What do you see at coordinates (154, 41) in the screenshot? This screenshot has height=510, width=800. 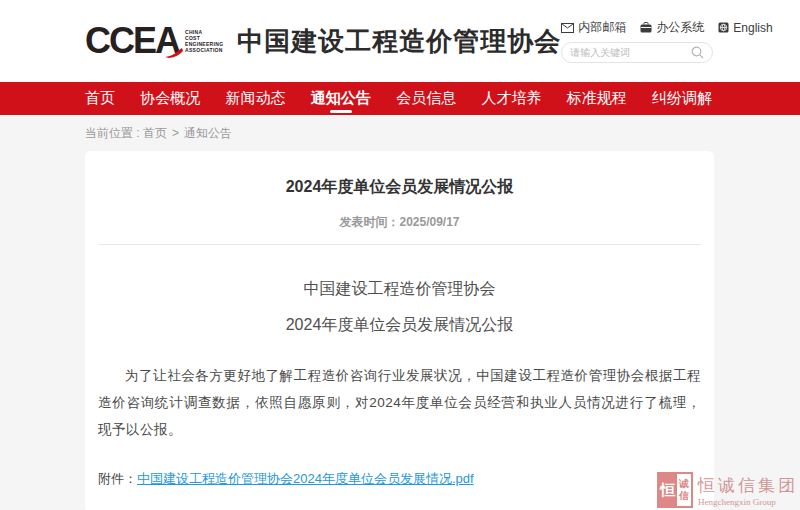 I see `ccea-logo: CCEA CHINA COST ENGINEERING ASSOCIATION` at bounding box center [154, 41].